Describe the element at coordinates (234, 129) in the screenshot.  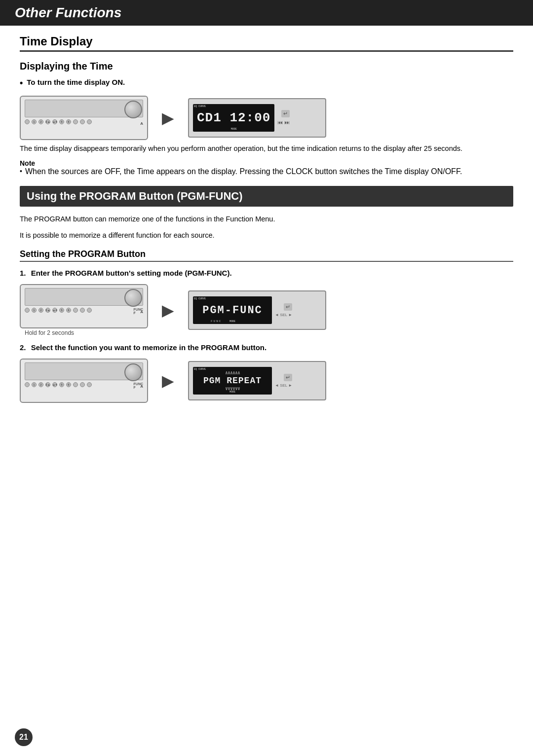
I see `mode-label-1: MODE` at that location.